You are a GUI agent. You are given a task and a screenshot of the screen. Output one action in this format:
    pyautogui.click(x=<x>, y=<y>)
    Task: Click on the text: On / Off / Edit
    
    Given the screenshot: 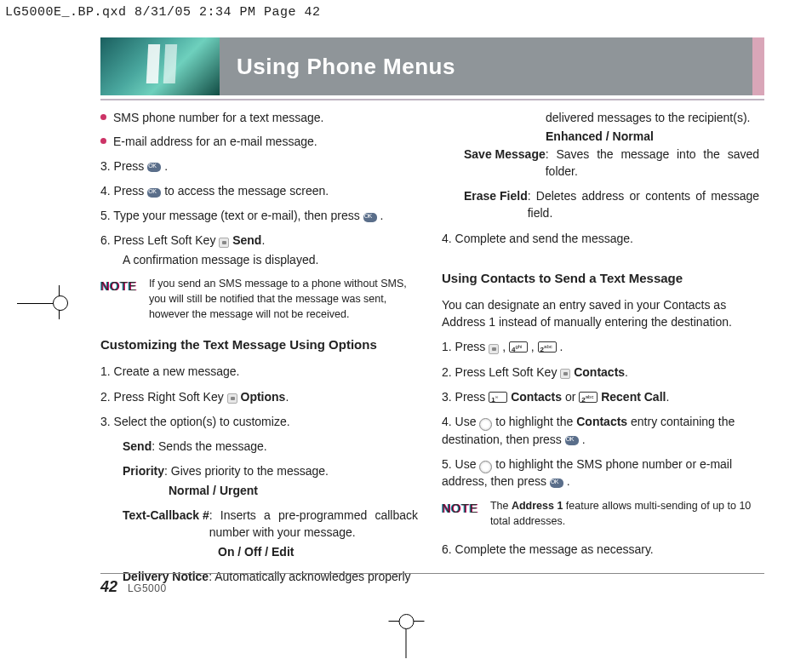 What is the action you would take?
    pyautogui.click(x=255, y=552)
    